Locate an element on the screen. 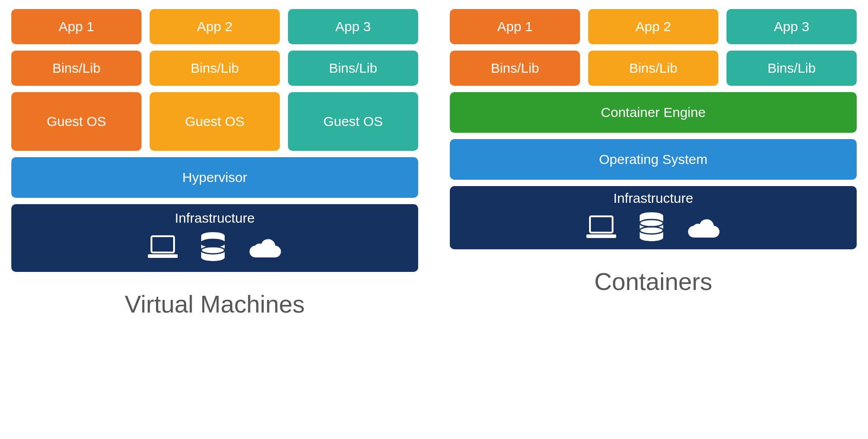 This screenshot has width=868, height=439. ct-infra-row: Infrastructure is located at coordinates (653, 218).